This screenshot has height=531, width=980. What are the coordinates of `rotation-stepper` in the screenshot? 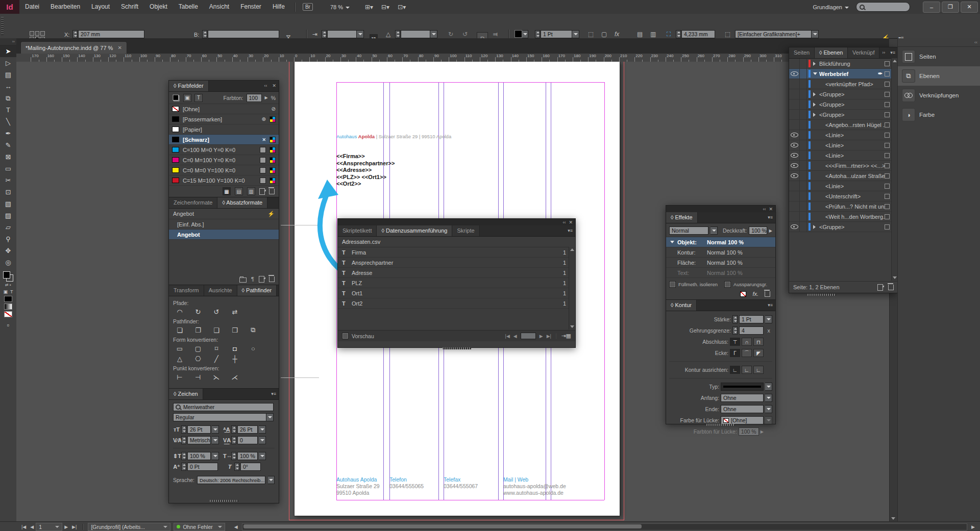 It's located at (398, 34).